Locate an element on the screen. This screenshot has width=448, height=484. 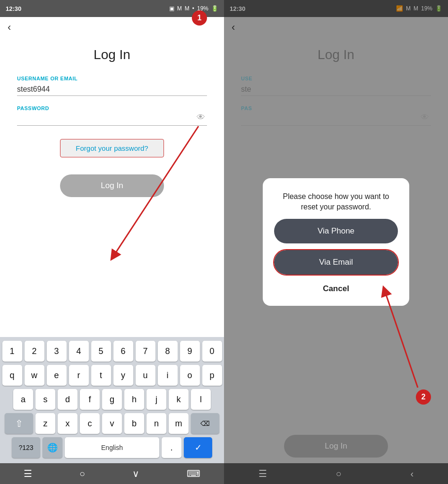
kb-key-o: o is located at coordinates (190, 375).